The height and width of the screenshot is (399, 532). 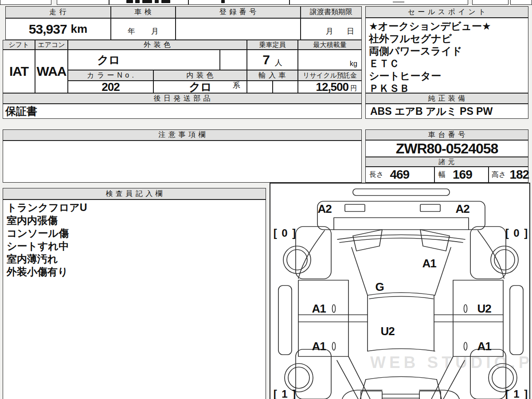 I want to click on interior-color-suffix: 系, so click(x=237, y=85).